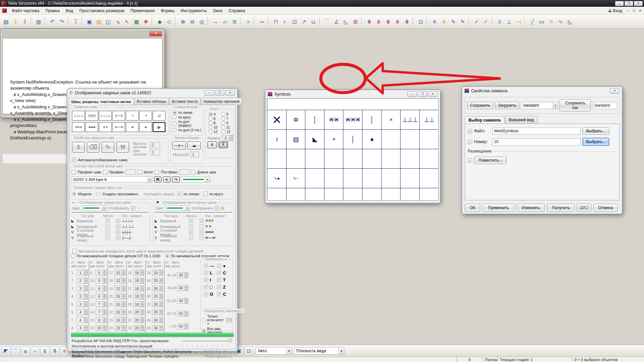 This screenshot has width=644, height=362. I want to click on weld-tool-button: ⌫, so click(93, 147).